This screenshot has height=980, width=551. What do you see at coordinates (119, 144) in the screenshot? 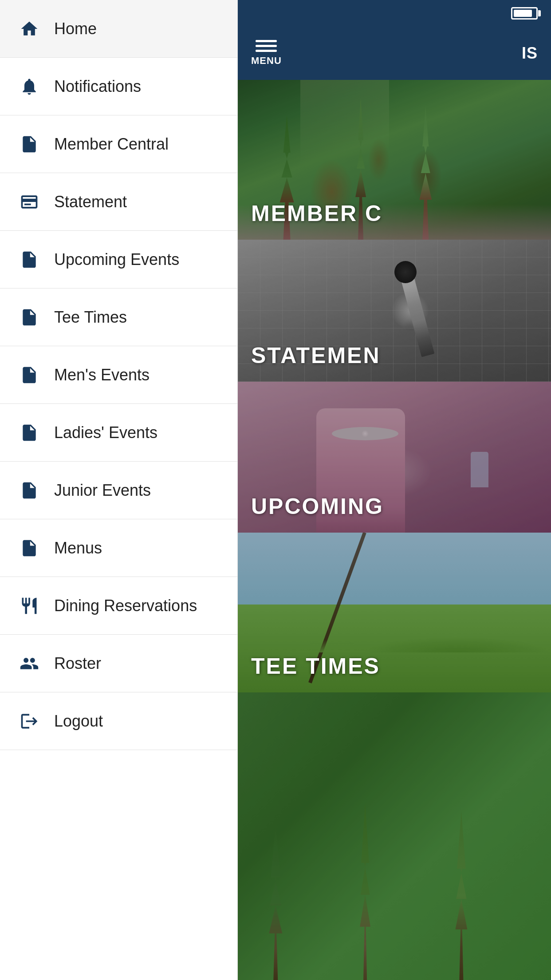
I see `sidebar-item-member-central: Member Central` at bounding box center [119, 144].